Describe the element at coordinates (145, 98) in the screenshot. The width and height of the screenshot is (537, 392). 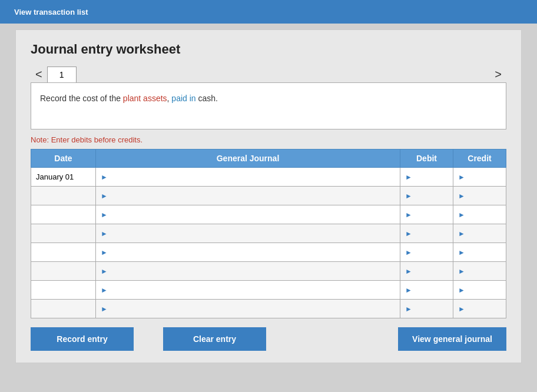
I see `instruction-part-red: plant assets` at that location.